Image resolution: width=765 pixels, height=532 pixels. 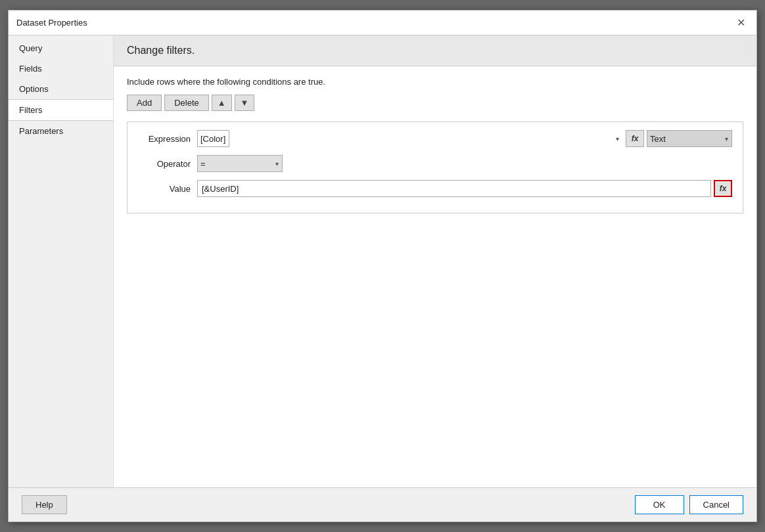 What do you see at coordinates (723, 188) in the screenshot?
I see `value-fx-button: fx` at bounding box center [723, 188].